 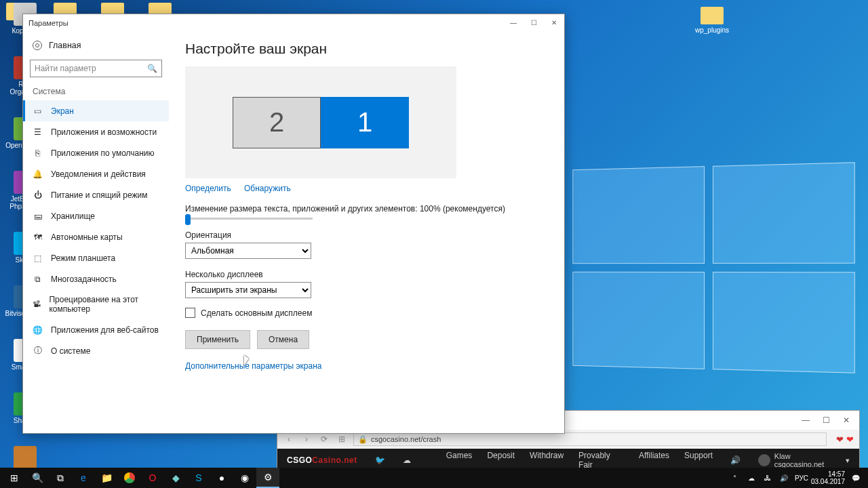 I want to click on tray-chevron-icon: ˄, so click(x=735, y=479).